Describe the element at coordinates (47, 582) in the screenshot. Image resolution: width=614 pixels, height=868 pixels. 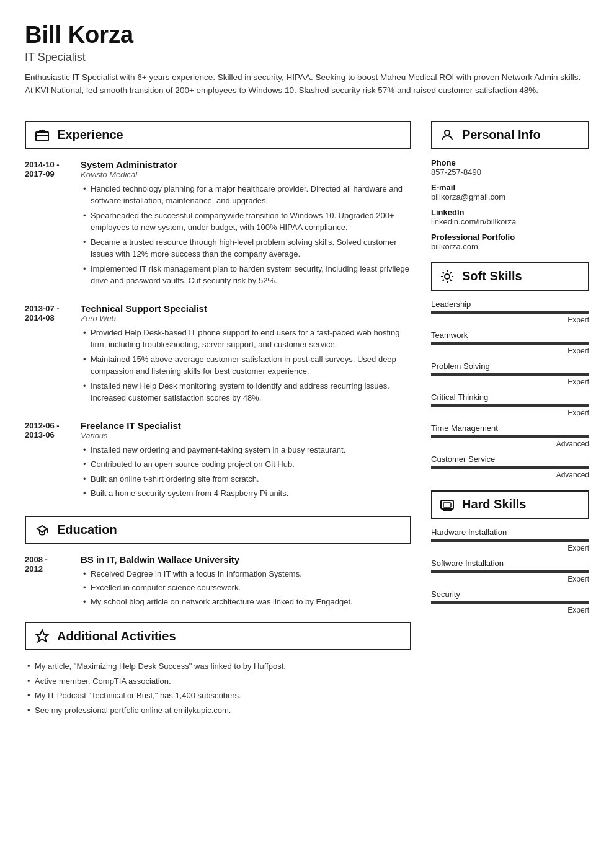
I see `edu-dates: 2008 -2012` at that location.